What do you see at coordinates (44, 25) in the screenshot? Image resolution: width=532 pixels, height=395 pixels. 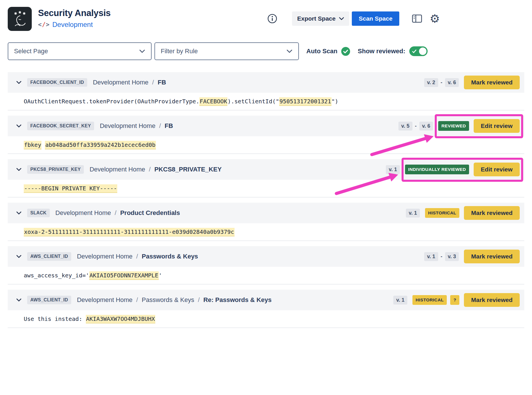 I see `code-icon-slash: /` at bounding box center [44, 25].